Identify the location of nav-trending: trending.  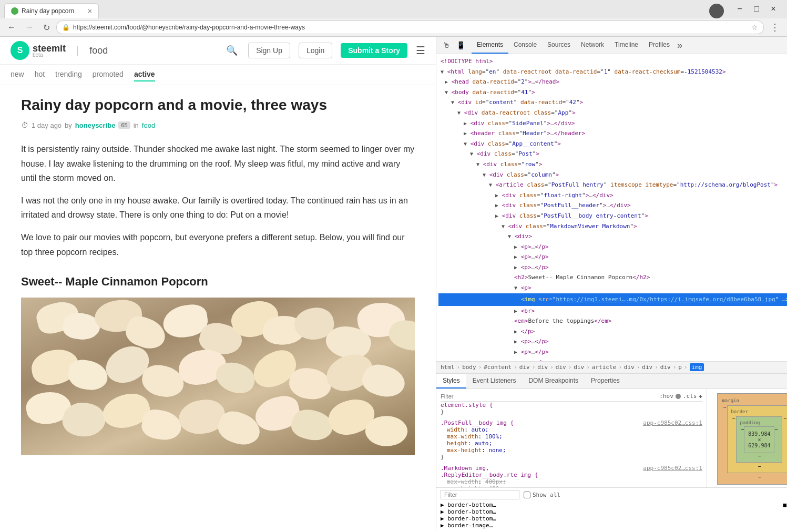
(68, 75).